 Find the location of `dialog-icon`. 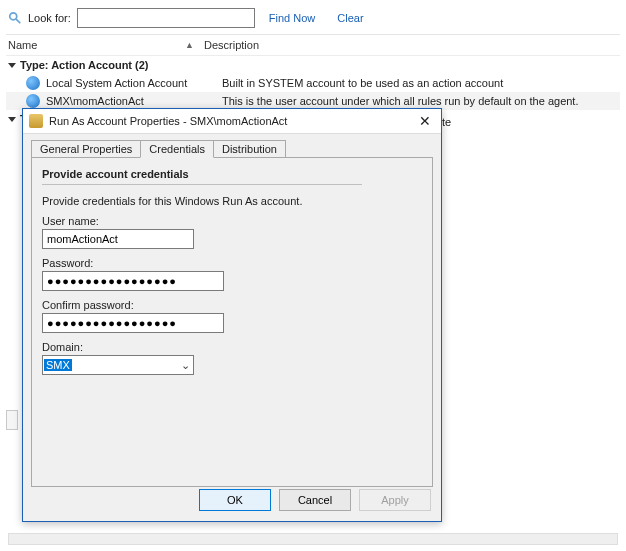

dialog-icon is located at coordinates (36, 121).